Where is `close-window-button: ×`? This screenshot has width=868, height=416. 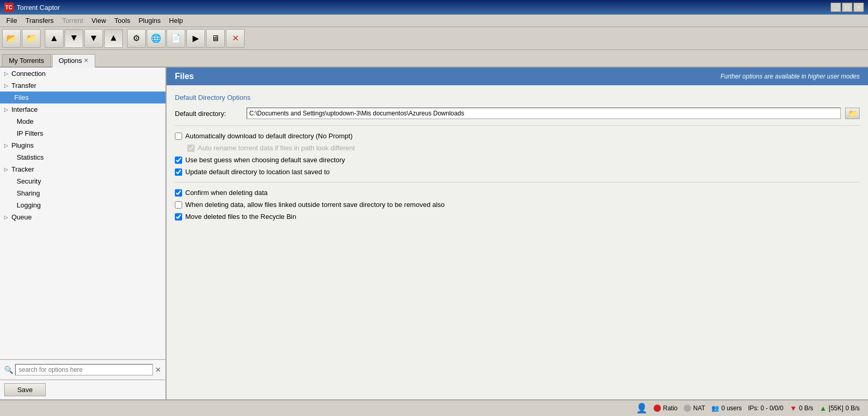 close-window-button: × is located at coordinates (859, 7).